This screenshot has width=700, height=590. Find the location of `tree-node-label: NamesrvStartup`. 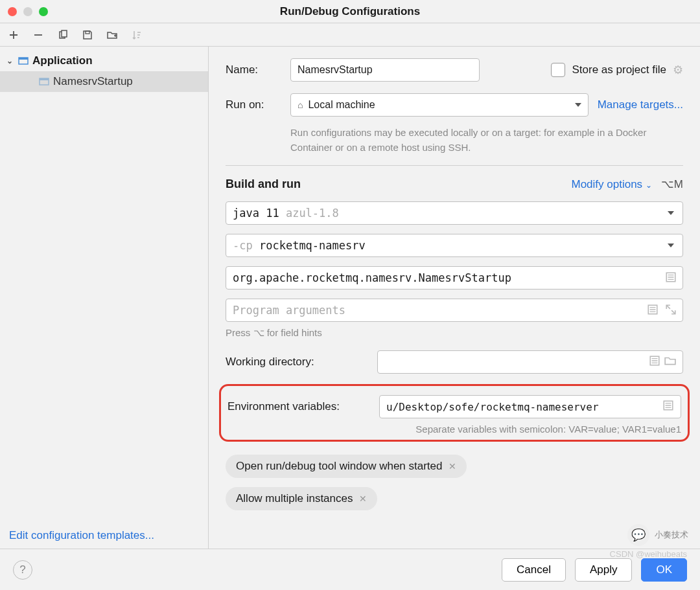

tree-node-label: NamesrvStartup is located at coordinates (93, 82).